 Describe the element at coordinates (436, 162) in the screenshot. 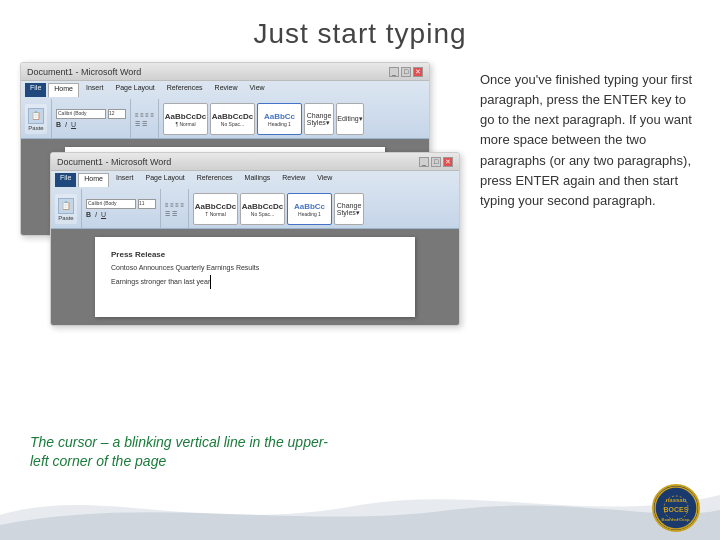

I see `title-bar-controls2: _ □ ✕` at that location.